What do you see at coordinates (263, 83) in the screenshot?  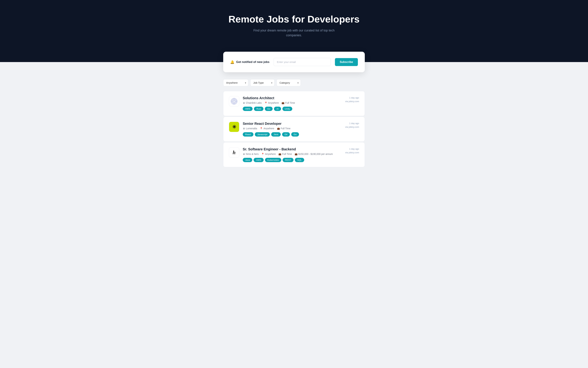 I see `jobtype-filter: Job Type Full Time Part Time Contract` at bounding box center [263, 83].